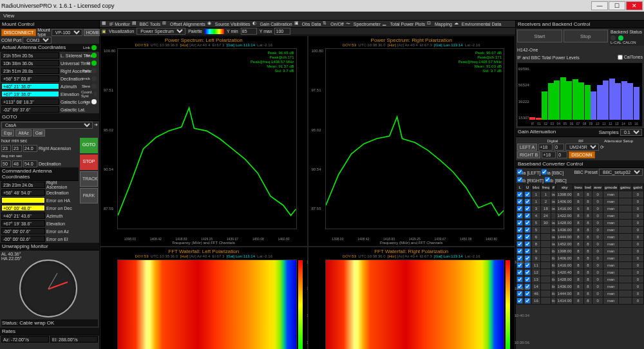 The height and width of the screenshot is (349, 644). What do you see at coordinates (580, 194) in the screenshot?
I see `bbc-row-0: 11ia1398.00880man0` at bounding box center [580, 194].